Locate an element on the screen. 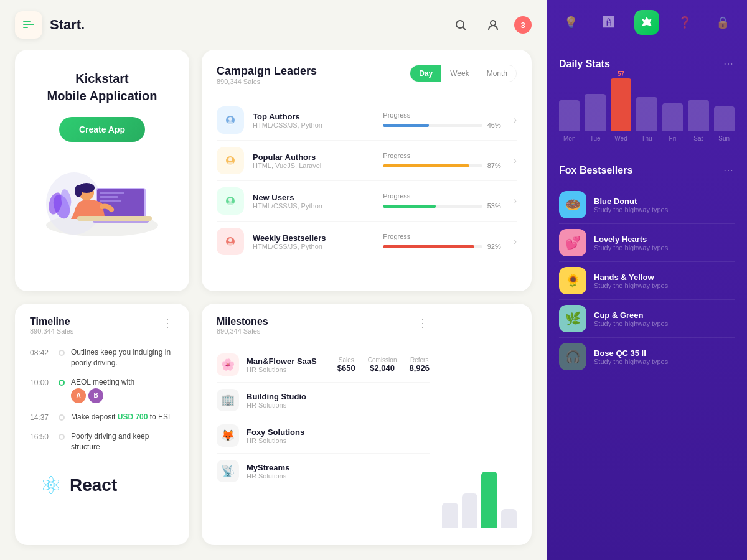 The image size is (747, 560). bar-day: Tue is located at coordinates (595, 138).